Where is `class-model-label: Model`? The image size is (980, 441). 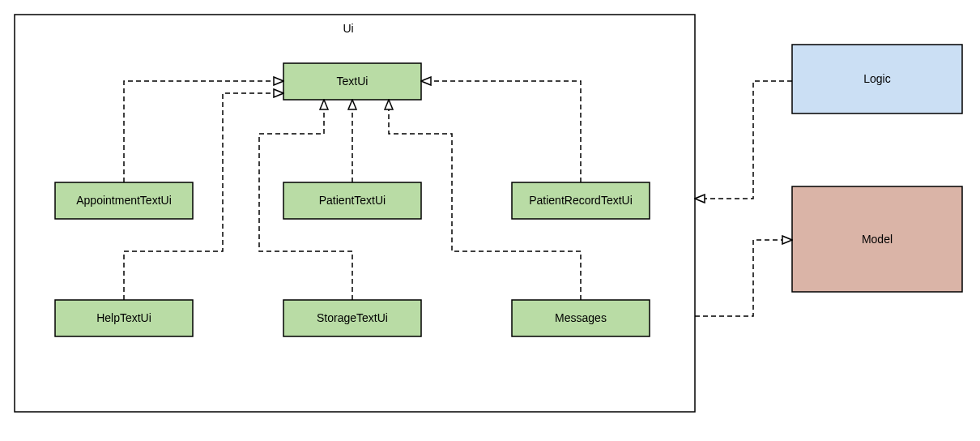
class-model-label: Model is located at coordinates (877, 239).